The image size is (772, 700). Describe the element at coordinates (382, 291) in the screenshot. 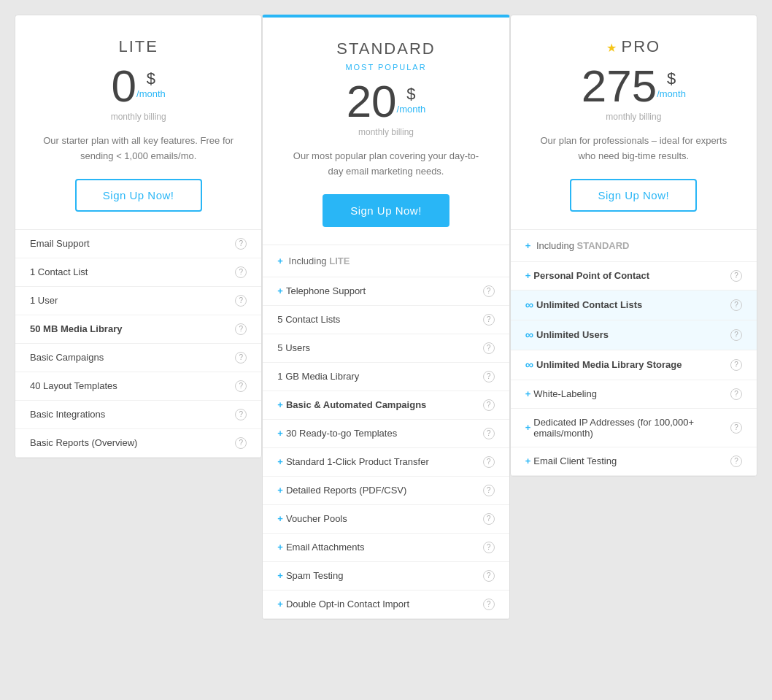

I see `feature-text: Telephone Support` at that location.